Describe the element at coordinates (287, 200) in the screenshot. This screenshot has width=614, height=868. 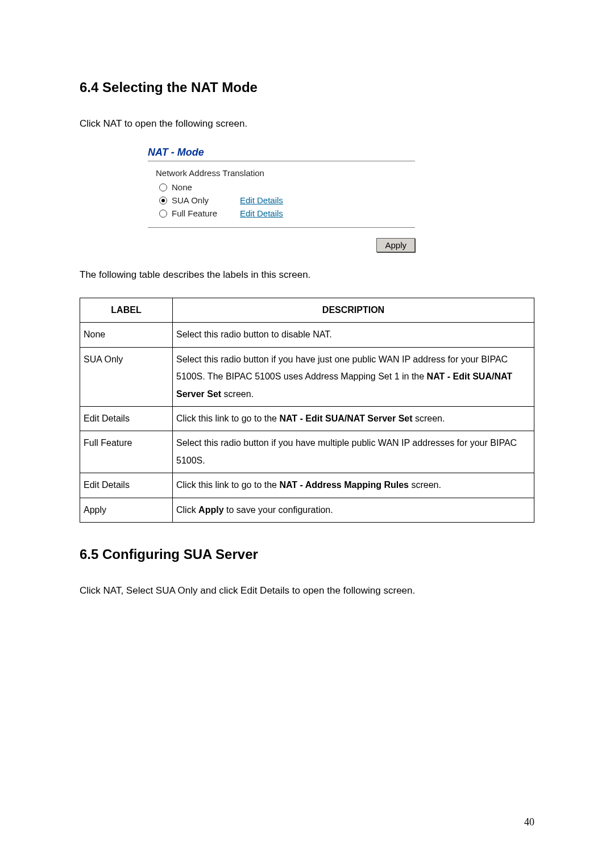
I see `radio-row-sua-only: SUA Only Edit Details` at that location.